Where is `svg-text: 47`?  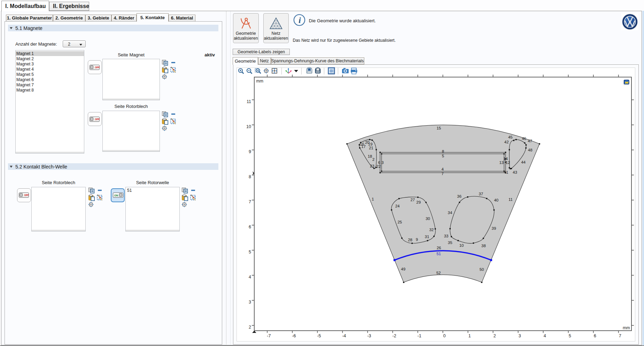 svg-text: 47 is located at coordinates (530, 141).